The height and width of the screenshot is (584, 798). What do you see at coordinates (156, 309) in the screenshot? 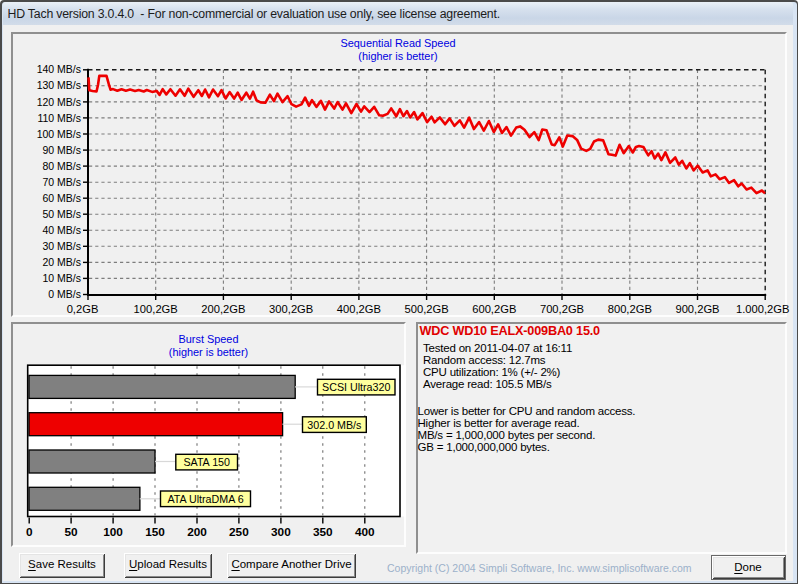
I see `svg-text: 100,2GB` at bounding box center [156, 309].